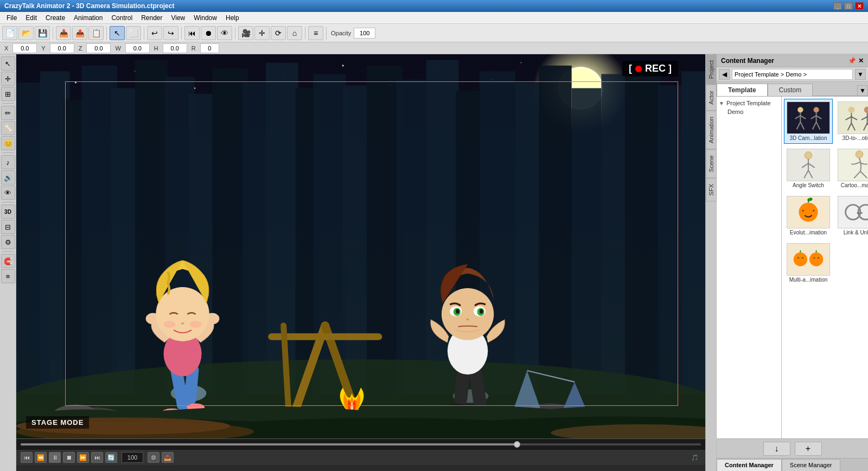 The image size is (868, 471). I want to click on tree-item-demo: Demo, so click(749, 112).